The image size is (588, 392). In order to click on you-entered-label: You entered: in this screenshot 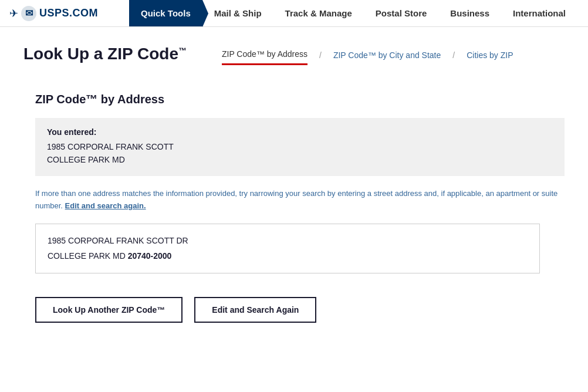, I will do `click(300, 132)`.